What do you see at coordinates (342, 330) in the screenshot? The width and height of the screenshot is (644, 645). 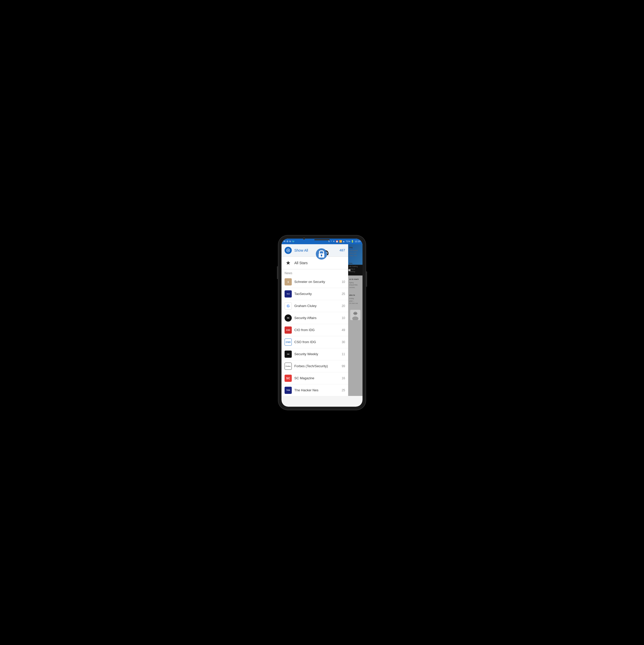 I see `feed-count: 49` at bounding box center [342, 330].